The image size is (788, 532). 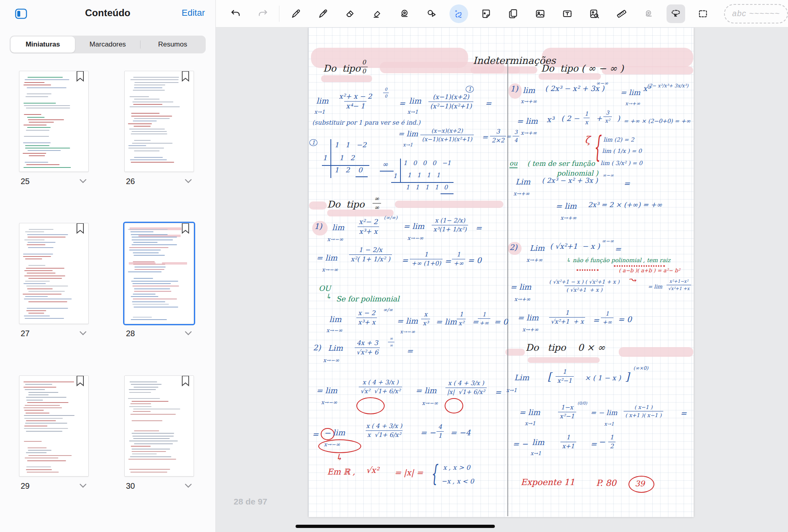 What do you see at coordinates (540, 14) in the screenshot?
I see `image-icon` at bounding box center [540, 14].